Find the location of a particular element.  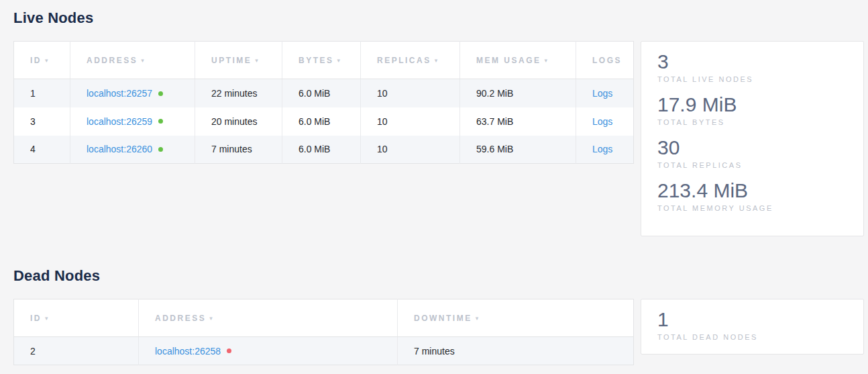

summary-stat-value: 1 is located at coordinates (753, 320).